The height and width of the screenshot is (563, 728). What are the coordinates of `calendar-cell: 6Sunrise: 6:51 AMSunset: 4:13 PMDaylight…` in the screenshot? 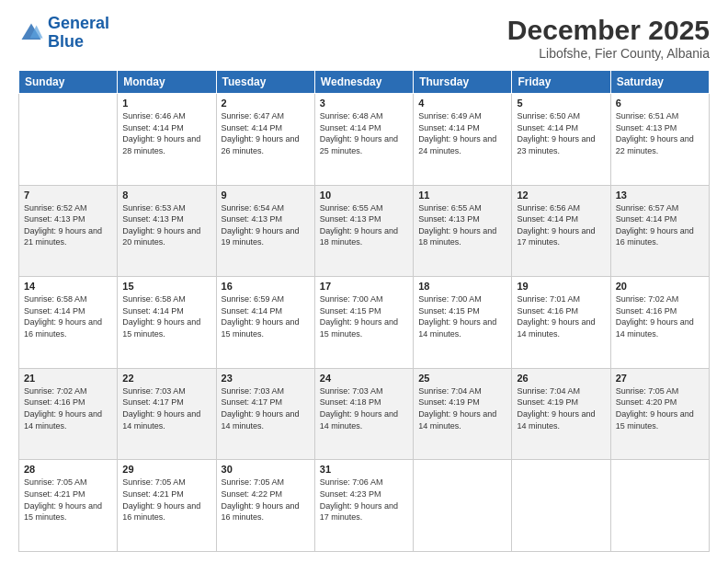 It's located at (660, 140).